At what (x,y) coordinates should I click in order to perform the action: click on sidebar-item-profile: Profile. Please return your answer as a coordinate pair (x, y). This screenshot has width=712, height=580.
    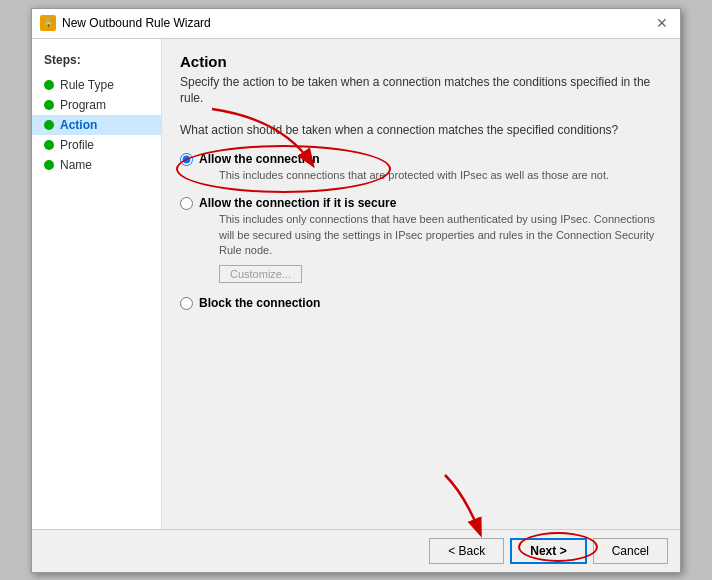
    Looking at the image, I should click on (96, 145).